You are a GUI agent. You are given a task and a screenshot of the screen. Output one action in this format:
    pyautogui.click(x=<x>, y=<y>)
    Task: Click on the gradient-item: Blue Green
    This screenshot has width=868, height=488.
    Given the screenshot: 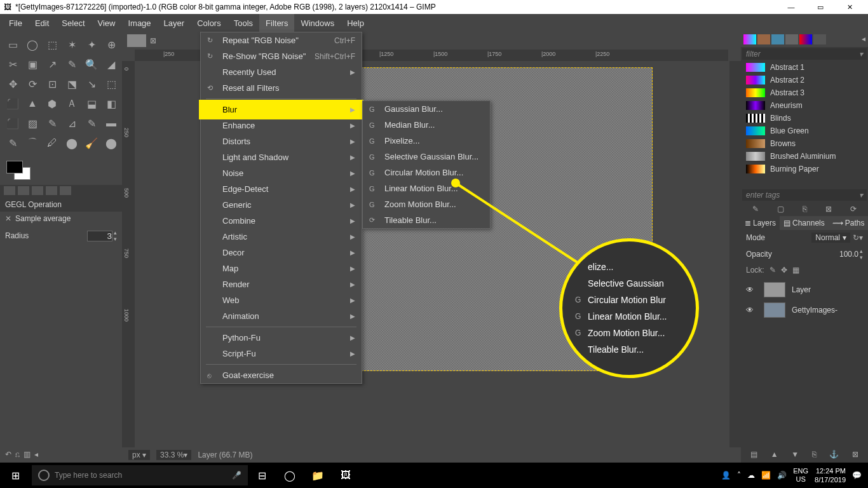 What is the action you would take?
    pyautogui.click(x=804, y=131)
    